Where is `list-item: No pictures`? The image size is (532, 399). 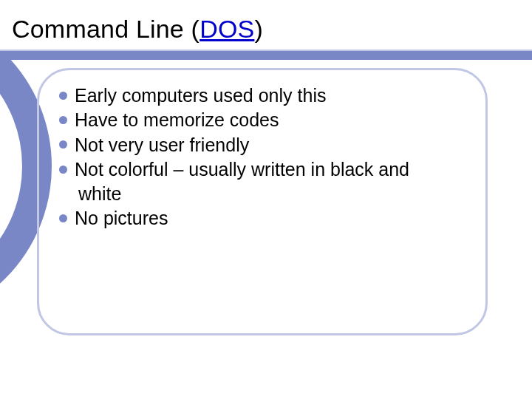 list-item: No pictures is located at coordinates (269, 219).